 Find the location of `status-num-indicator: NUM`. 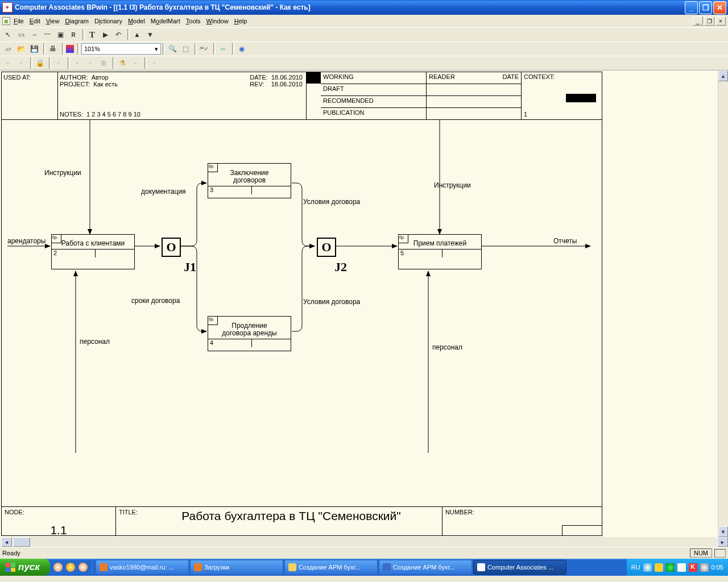

status-num-indicator: NUM is located at coordinates (701, 553).